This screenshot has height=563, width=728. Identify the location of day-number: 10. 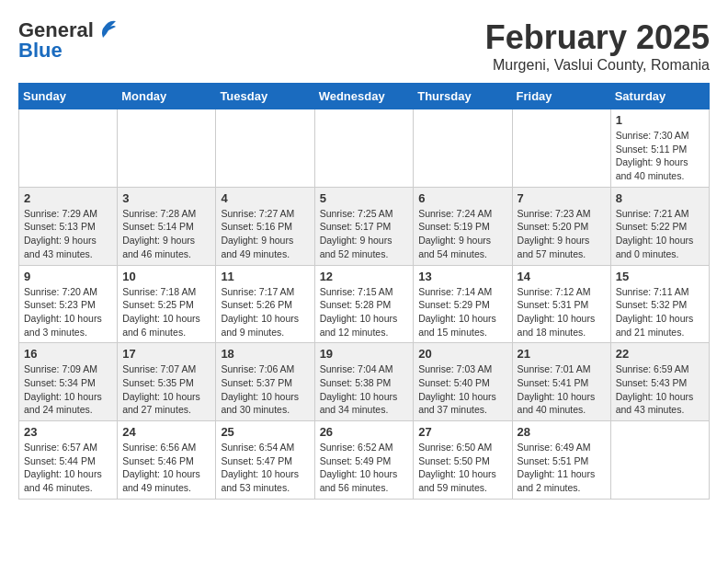
(166, 276).